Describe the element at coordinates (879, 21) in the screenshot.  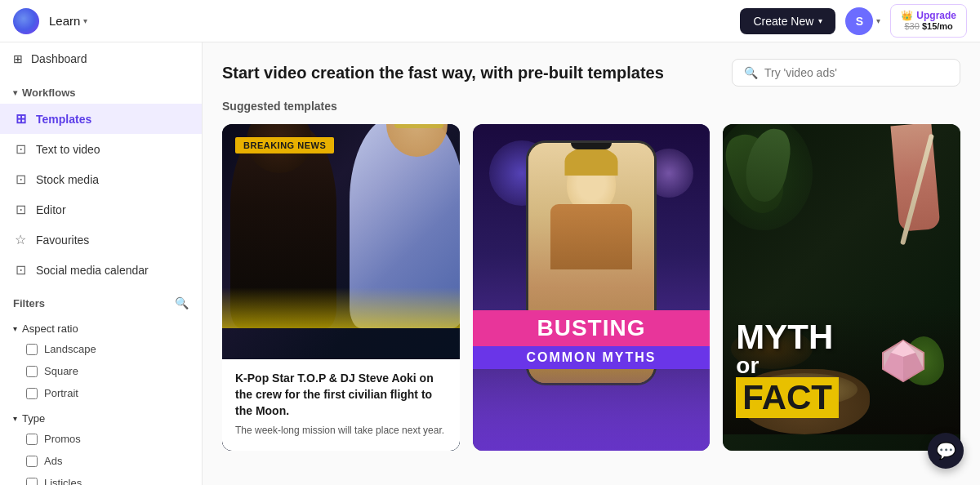
I see `avatar-dropdown-icon: ▾` at that location.